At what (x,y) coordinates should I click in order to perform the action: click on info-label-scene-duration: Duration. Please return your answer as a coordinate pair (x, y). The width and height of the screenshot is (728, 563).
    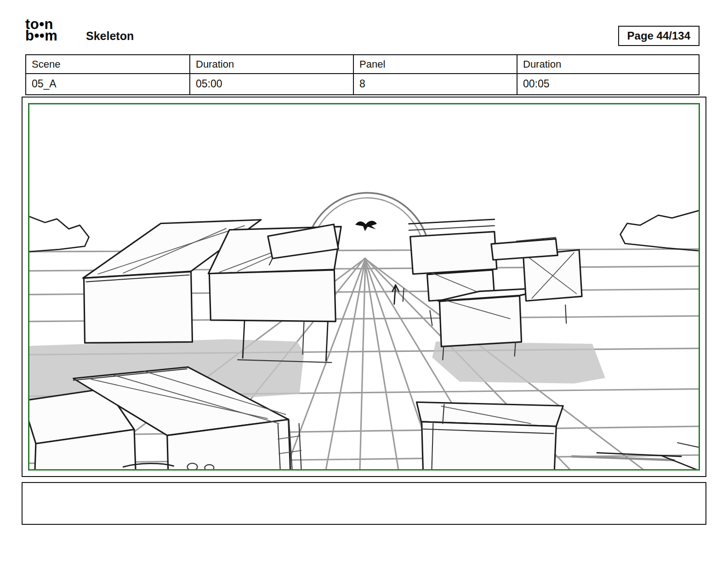
    Looking at the image, I should click on (272, 64).